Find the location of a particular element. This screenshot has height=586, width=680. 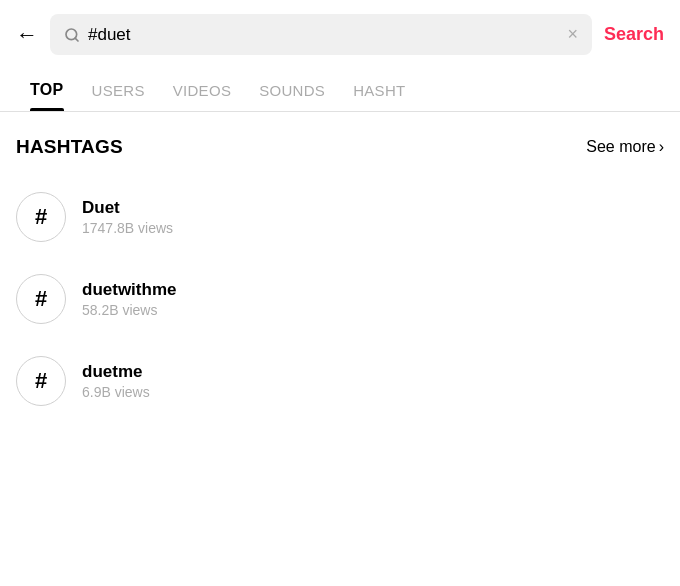

hashtag-item: # Duet 1747.8B views is located at coordinates (340, 217).